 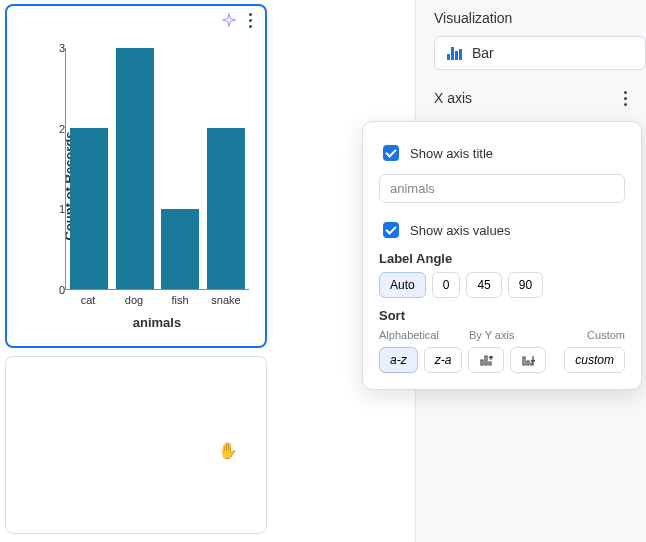 I want to click on visualization-header-label: Visualization, so click(x=473, y=18).